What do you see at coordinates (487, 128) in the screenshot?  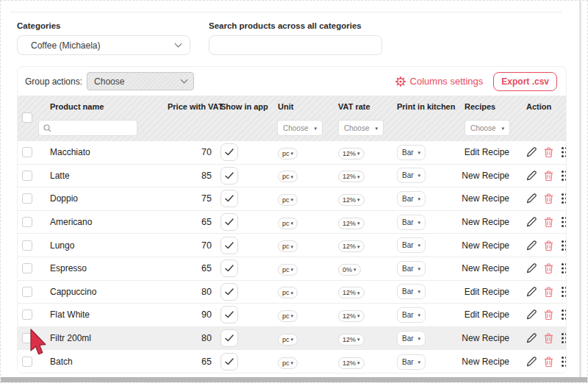 I see `recipes-filter-select: Choose` at bounding box center [487, 128].